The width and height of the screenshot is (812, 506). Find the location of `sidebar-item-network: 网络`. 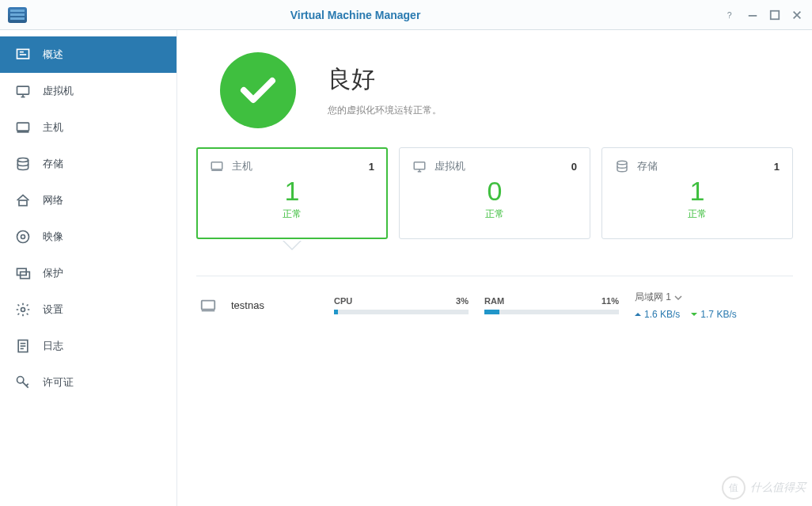

sidebar-item-network: 网络 is located at coordinates (89, 200).